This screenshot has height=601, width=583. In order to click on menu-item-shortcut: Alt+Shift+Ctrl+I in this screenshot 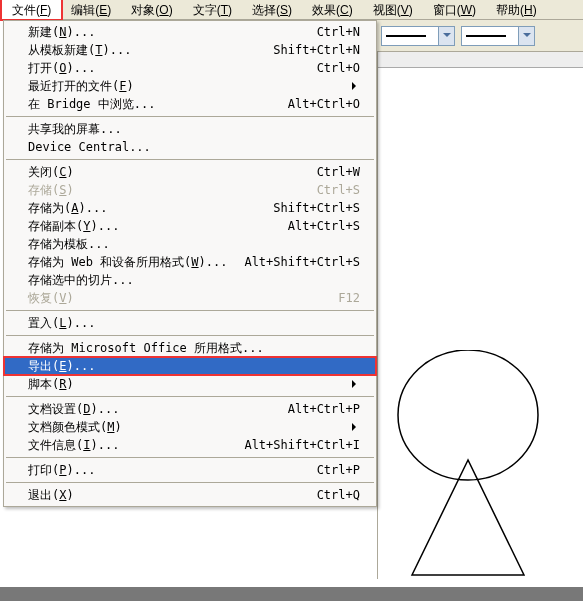, I will do `click(302, 445)`.